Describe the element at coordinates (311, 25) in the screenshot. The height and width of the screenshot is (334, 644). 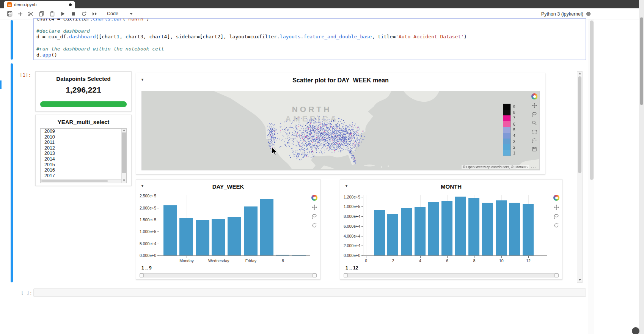
I see `code-line` at that location.